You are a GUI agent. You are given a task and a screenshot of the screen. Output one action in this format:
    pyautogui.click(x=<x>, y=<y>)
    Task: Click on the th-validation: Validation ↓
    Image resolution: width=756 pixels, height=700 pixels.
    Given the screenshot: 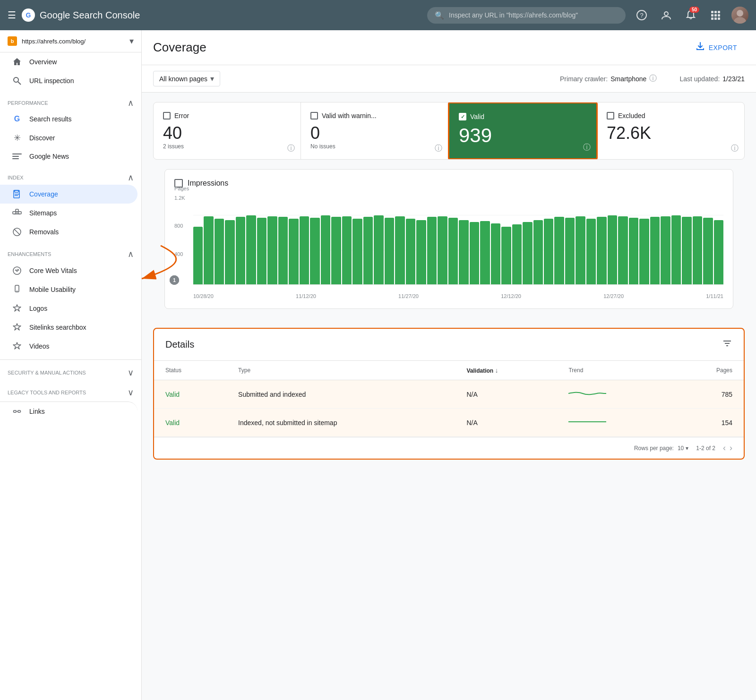 What is the action you would take?
    pyautogui.click(x=506, y=370)
    